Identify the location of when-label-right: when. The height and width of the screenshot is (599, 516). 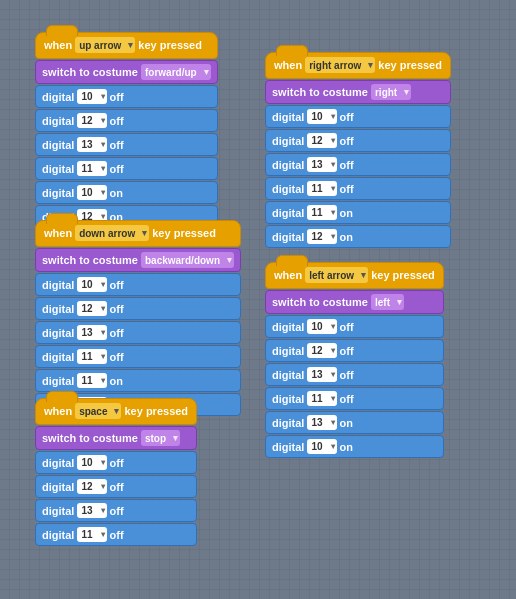
(288, 65).